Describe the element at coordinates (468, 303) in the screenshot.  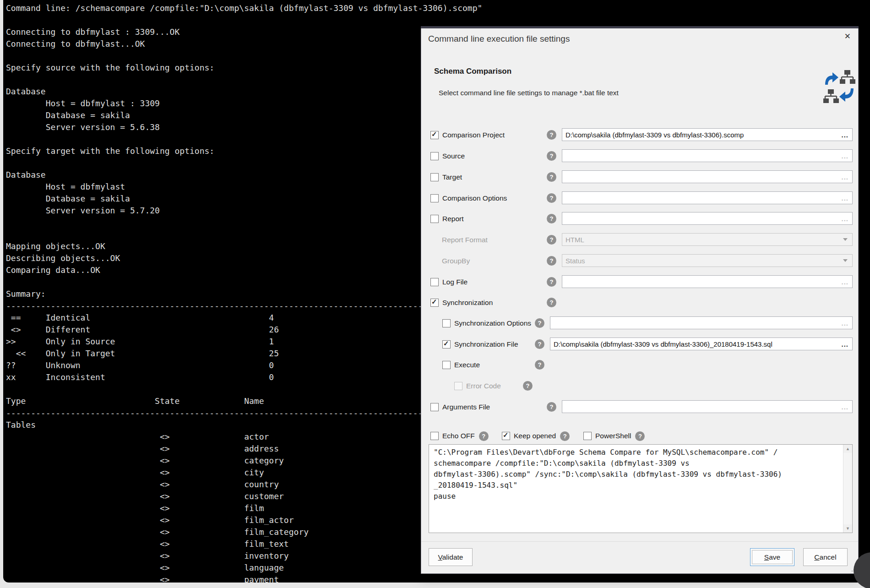
I see `synchronization-label: Synchronization` at that location.